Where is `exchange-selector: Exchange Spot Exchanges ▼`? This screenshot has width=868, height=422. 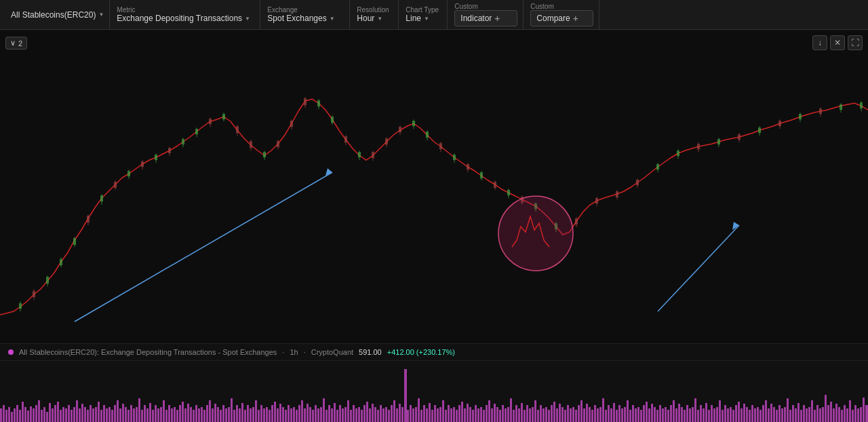
exchange-selector: Exchange Spot Exchanges ▼ is located at coordinates (306, 15).